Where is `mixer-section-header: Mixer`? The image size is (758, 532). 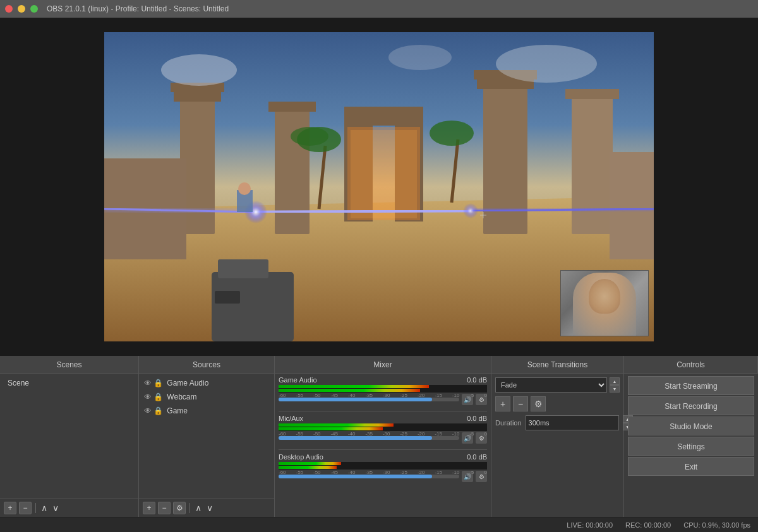 mixer-section-header: Mixer is located at coordinates (383, 365).